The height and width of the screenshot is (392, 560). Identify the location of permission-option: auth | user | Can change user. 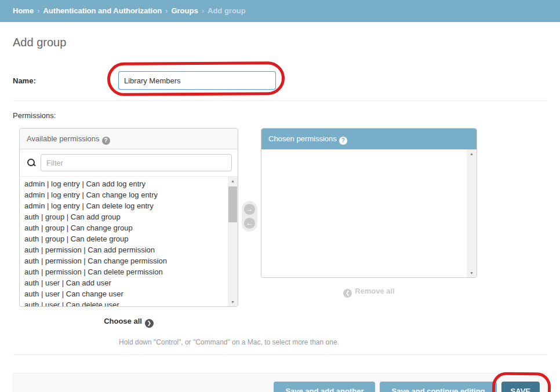
(125, 294).